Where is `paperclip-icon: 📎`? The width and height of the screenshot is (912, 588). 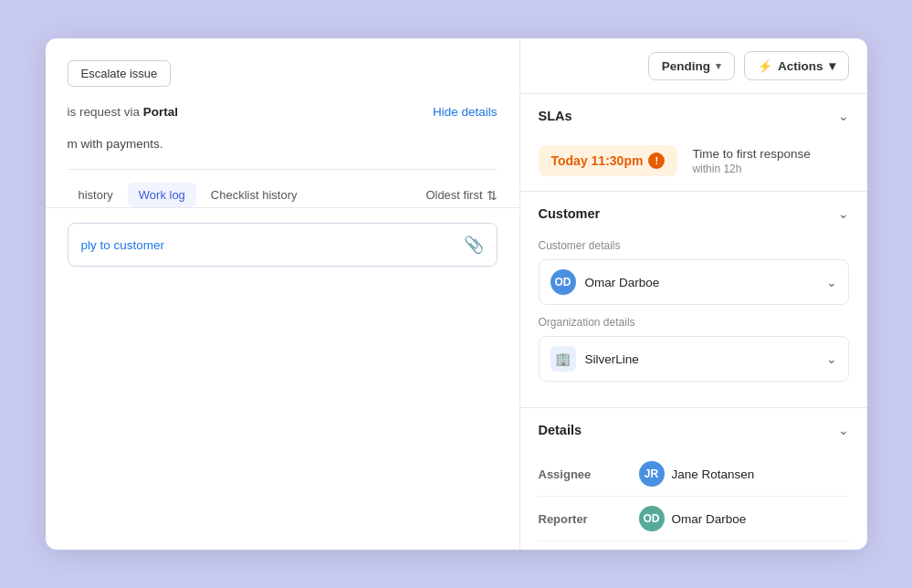 paperclip-icon: 📎 is located at coordinates (474, 245).